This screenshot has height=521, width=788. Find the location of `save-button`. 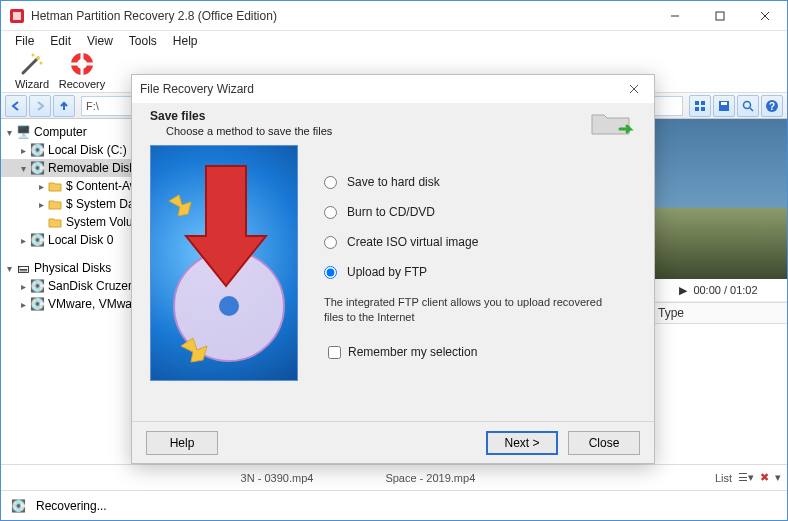

save-button is located at coordinates (724, 106).